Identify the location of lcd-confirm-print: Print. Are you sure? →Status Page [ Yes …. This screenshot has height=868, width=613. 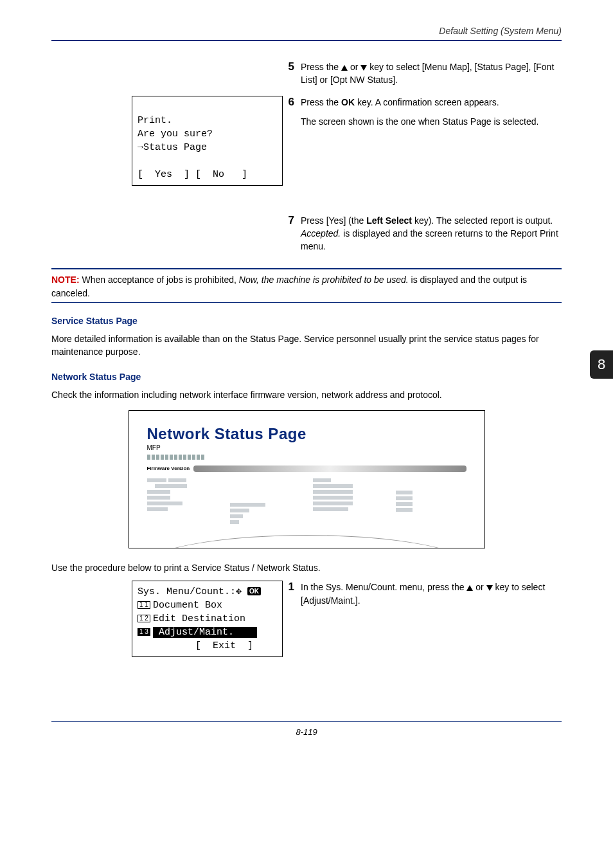
(207, 141).